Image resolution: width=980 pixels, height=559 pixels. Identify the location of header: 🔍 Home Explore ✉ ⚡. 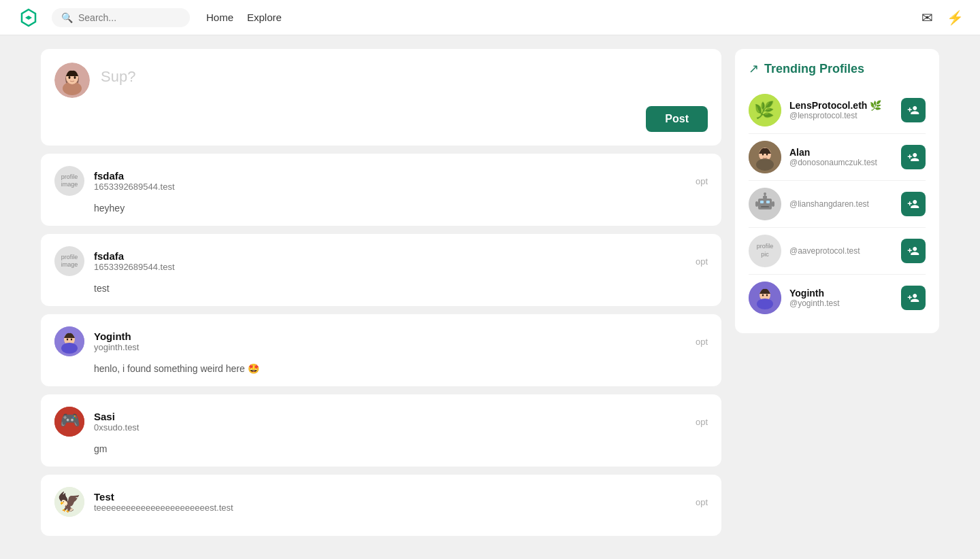
(490, 18).